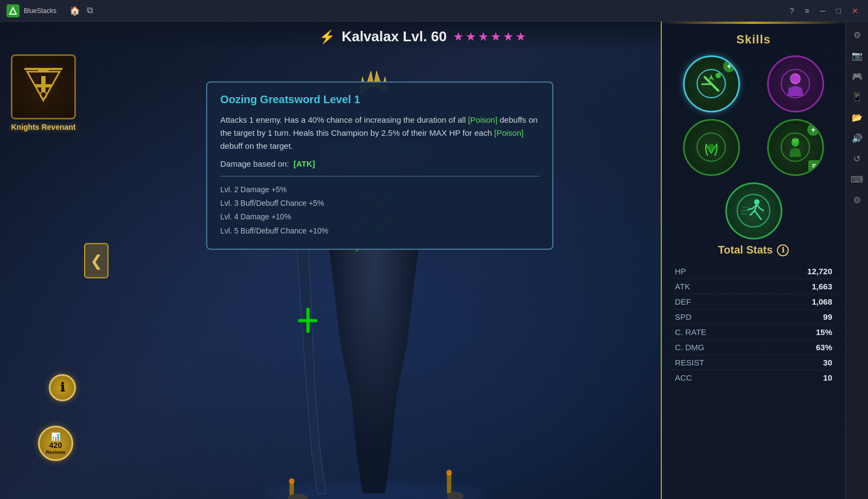  Describe the element at coordinates (824, 11) in the screenshot. I see `window-controls: ? ≡ ─ □ ✕` at that location.